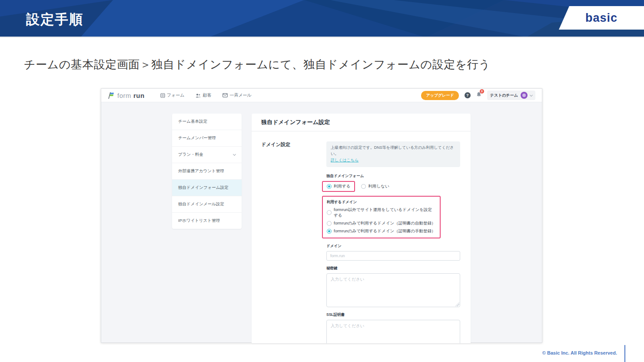 The width and height of the screenshot is (644, 362). I want to click on sidebar-item-external-accounts: 外部連携アカウント管理, so click(207, 171).